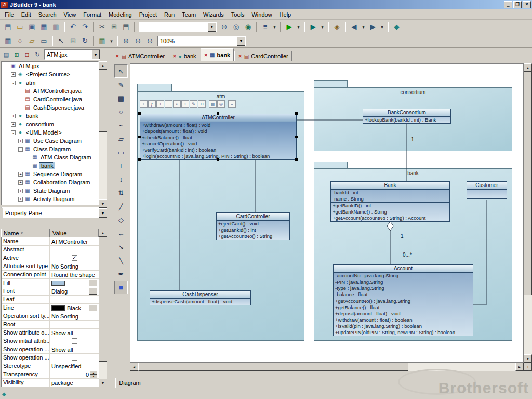  What do you see at coordinates (373, 27) in the screenshot?
I see `forward-icon: ▶` at bounding box center [373, 27].